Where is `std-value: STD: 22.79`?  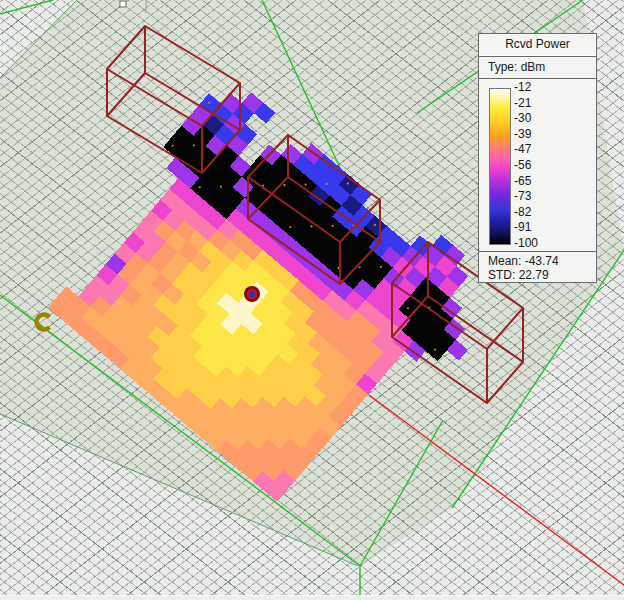
std-value: STD: 22.79 is located at coordinates (542, 275).